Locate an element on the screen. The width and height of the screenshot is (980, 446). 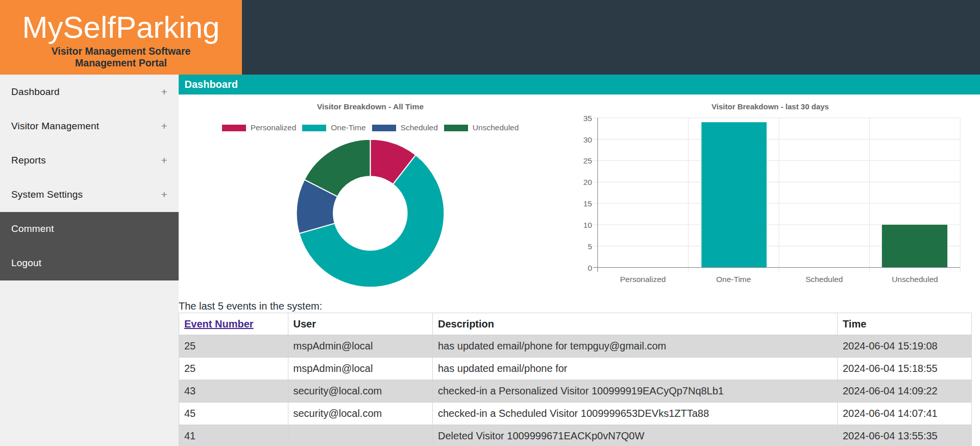
svg-text: 25 is located at coordinates (588, 160).